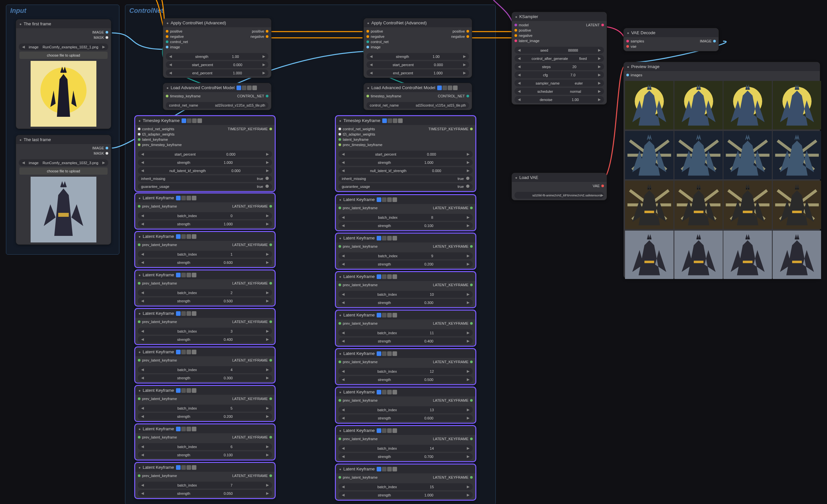  I want to click on node-title-timestepkf: ●Timestep Keyframe, so click(405, 121).